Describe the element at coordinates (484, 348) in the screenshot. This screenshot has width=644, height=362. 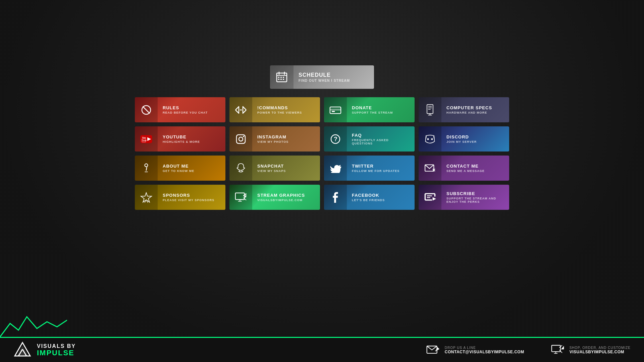
I see `footer-contact-label: DROP US A LINE` at that location.